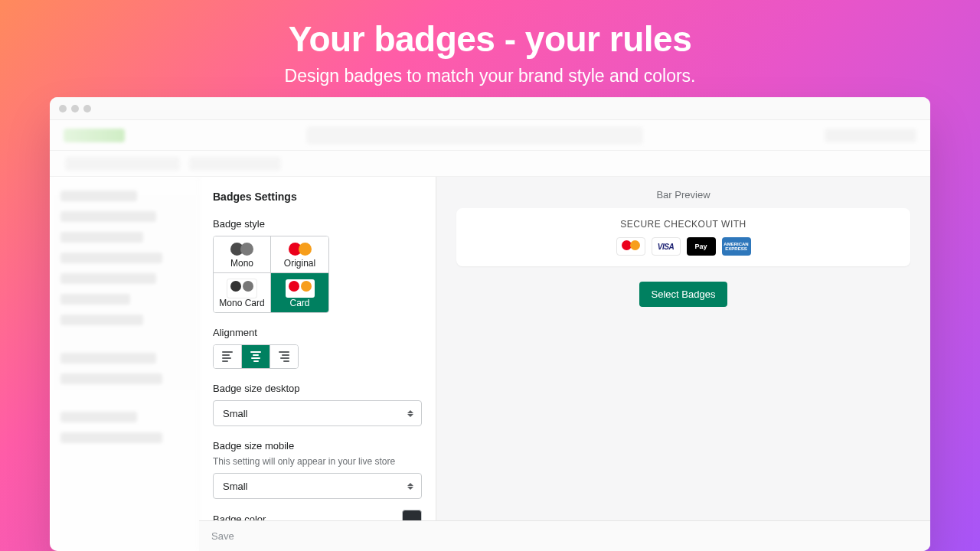  What do you see at coordinates (684, 246) in the screenshot?
I see `badge-row: VISA Pay AMERICAN EXPRESS` at bounding box center [684, 246].